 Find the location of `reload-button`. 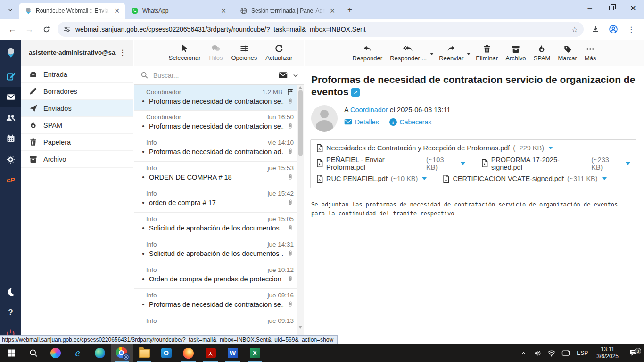

reload-button is located at coordinates (46, 29).